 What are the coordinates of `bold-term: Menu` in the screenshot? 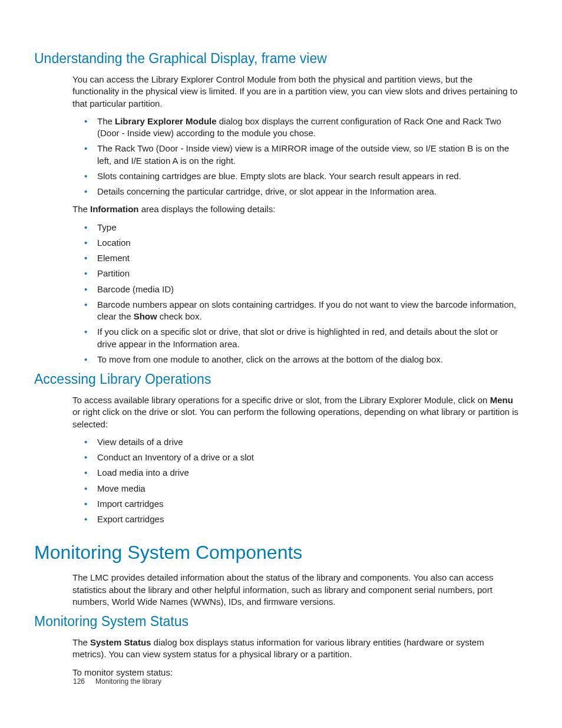 It's located at (502, 400).